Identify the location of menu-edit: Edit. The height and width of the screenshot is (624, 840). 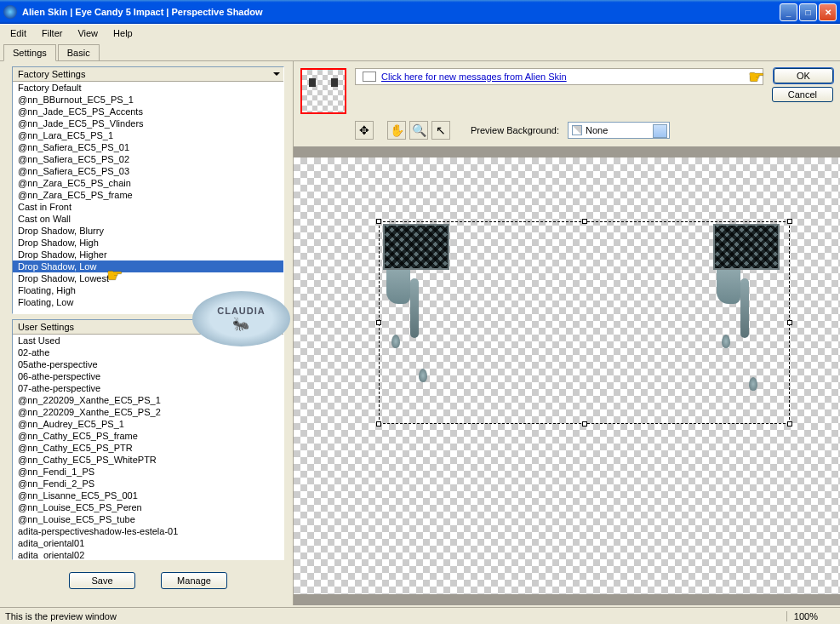
(19, 33).